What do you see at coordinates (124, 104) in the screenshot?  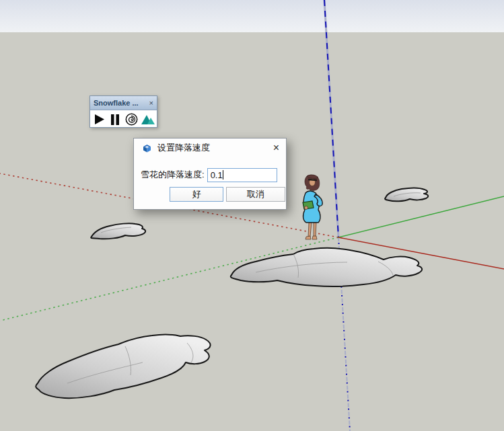 I see `toolbar-titlebar: Snowflake ... ×` at bounding box center [124, 104].